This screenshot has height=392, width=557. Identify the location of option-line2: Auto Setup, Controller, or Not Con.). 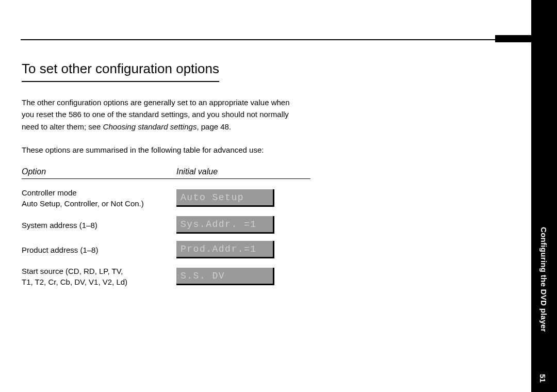
(83, 203).